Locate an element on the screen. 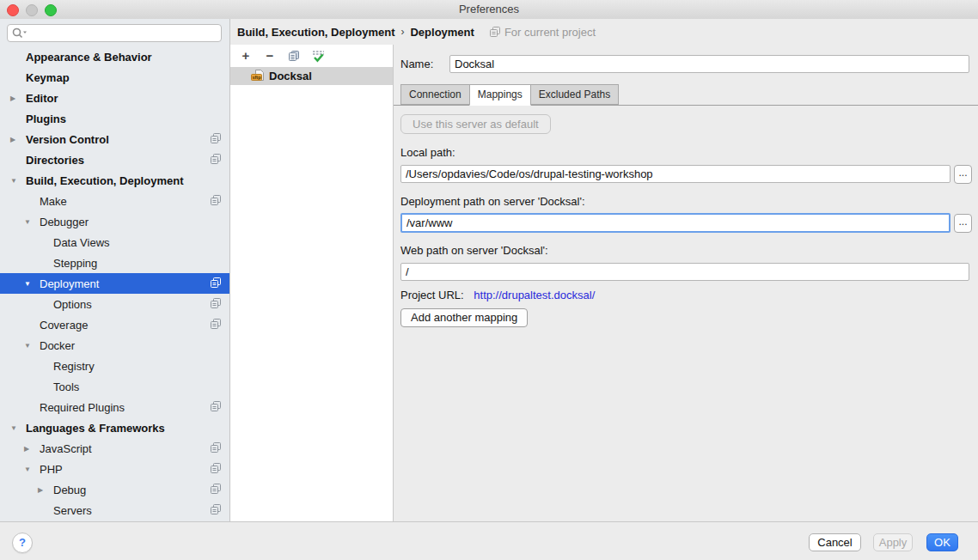 The image size is (978, 560). help-button: ? is located at coordinates (22, 543).